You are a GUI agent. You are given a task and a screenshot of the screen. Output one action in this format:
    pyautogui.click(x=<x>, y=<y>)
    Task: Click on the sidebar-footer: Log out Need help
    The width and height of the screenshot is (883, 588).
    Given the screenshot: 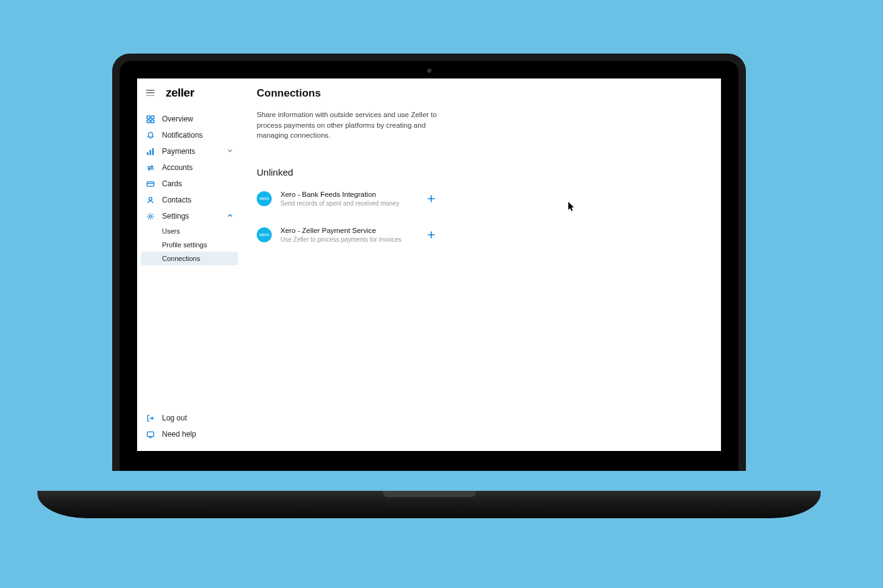 What is the action you would take?
    pyautogui.click(x=189, y=428)
    